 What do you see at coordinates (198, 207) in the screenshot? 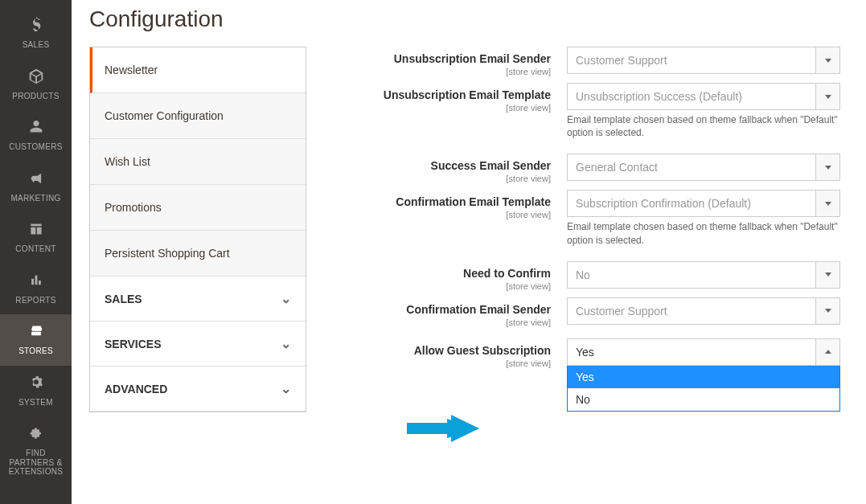
I see `tab-promotions: Promotions` at bounding box center [198, 207].